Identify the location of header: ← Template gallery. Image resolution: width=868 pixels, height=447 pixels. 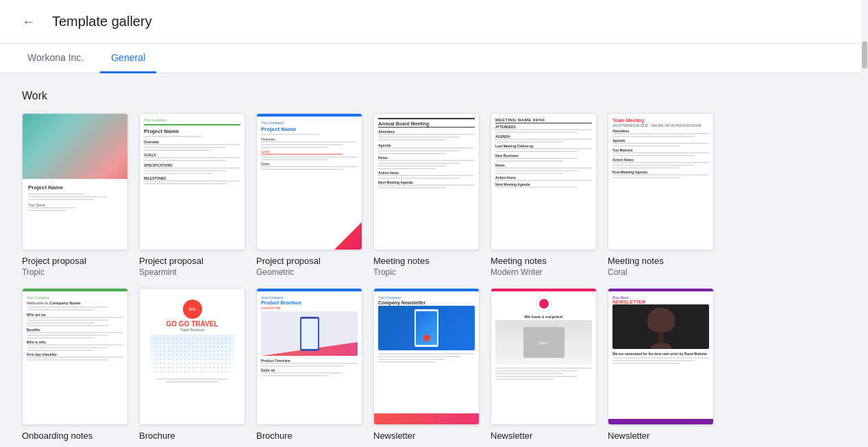
(434, 22).